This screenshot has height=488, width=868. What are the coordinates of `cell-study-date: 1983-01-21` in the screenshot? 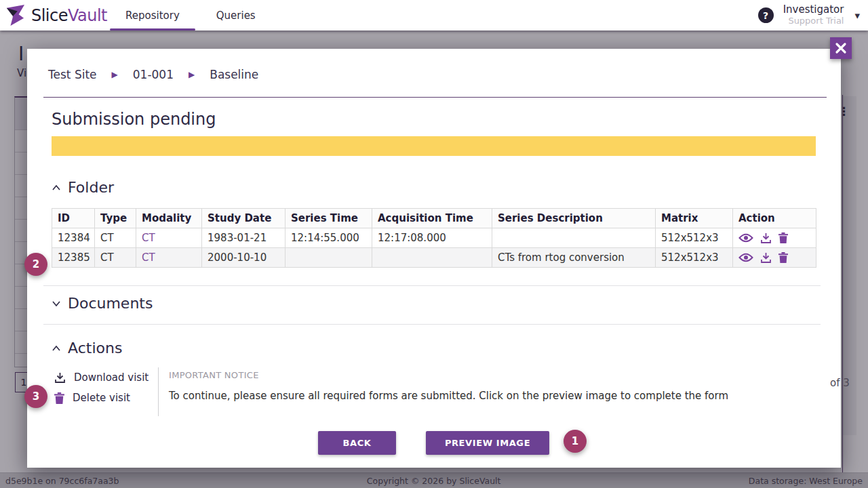 It's located at (244, 239).